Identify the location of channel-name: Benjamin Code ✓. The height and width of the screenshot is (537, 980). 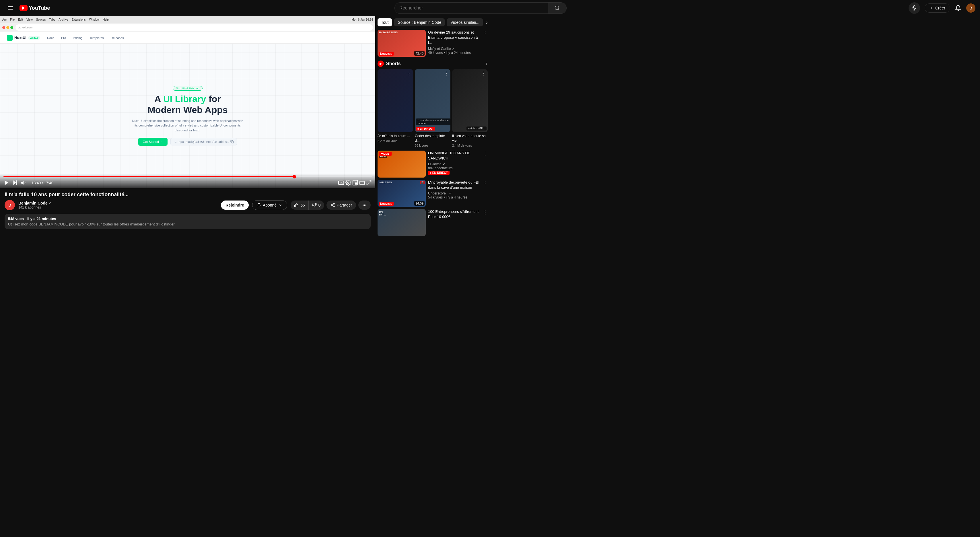
(118, 203).